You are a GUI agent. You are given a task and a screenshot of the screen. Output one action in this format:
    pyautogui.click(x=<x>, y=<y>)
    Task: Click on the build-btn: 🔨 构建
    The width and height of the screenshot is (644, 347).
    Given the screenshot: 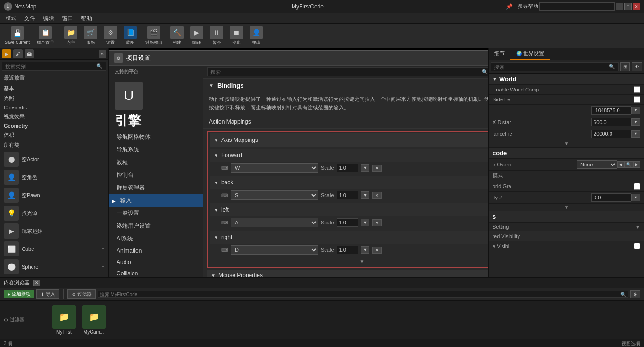 What is the action you would take?
    pyautogui.click(x=177, y=36)
    